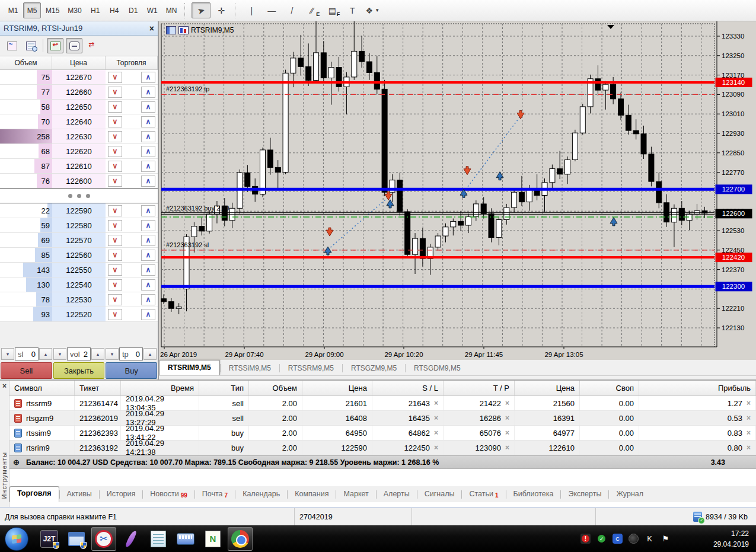 This screenshot has height=552, width=756. What do you see at coordinates (311, 368) in the screenshot?
I see `chart-tab-rtssrm9m5: RTSSRM9,M5` at bounding box center [311, 368].